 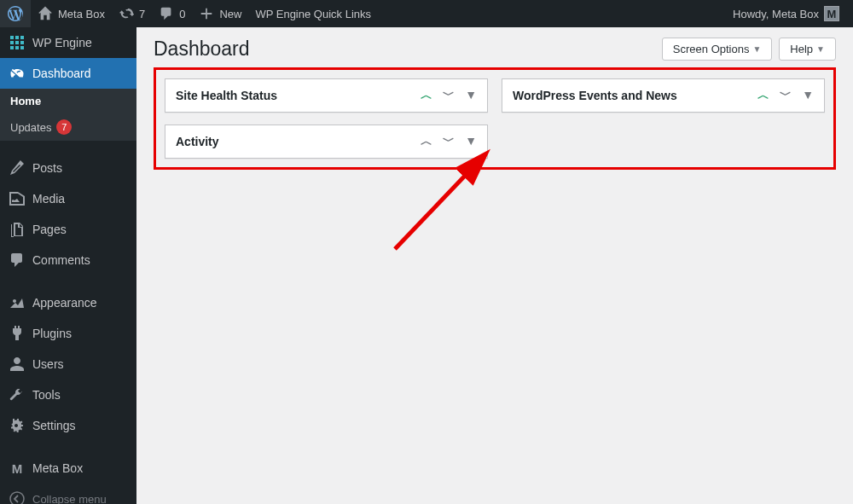 I want to click on wp-engine-icon, so click(x=17, y=43).